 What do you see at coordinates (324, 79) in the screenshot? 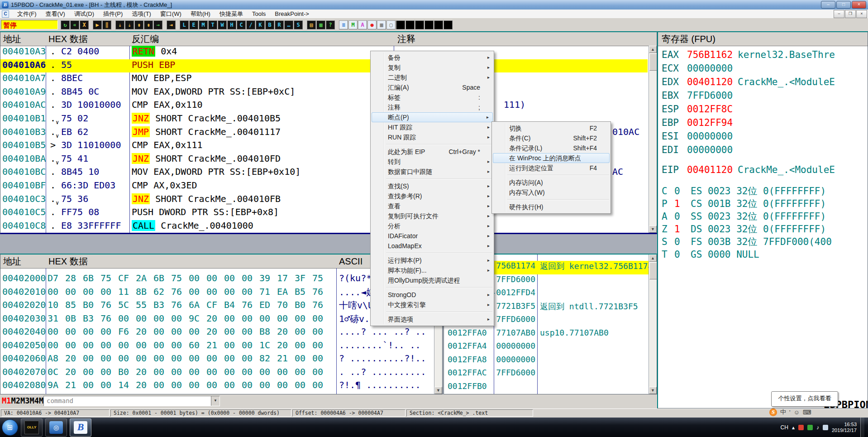
I see `disasm-row-004010A7: 004010A7.8BECMOV EBP,ESP` at bounding box center [324, 79].